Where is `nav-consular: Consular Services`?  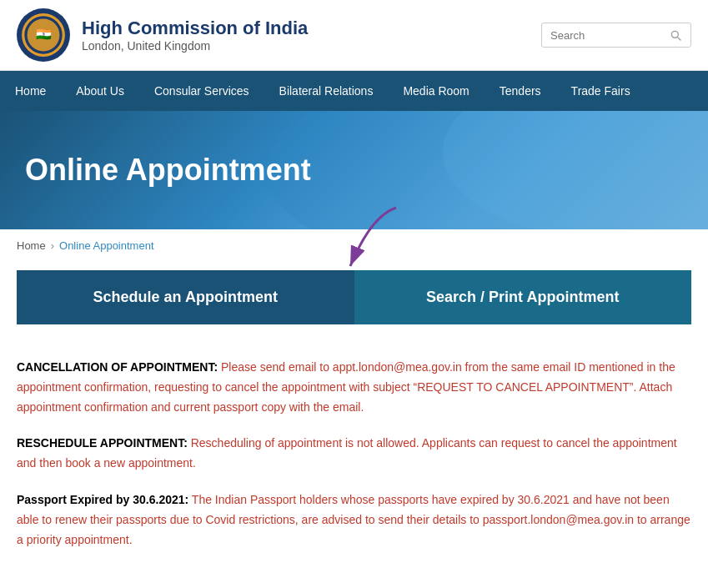 nav-consular: Consular Services is located at coordinates (202, 91).